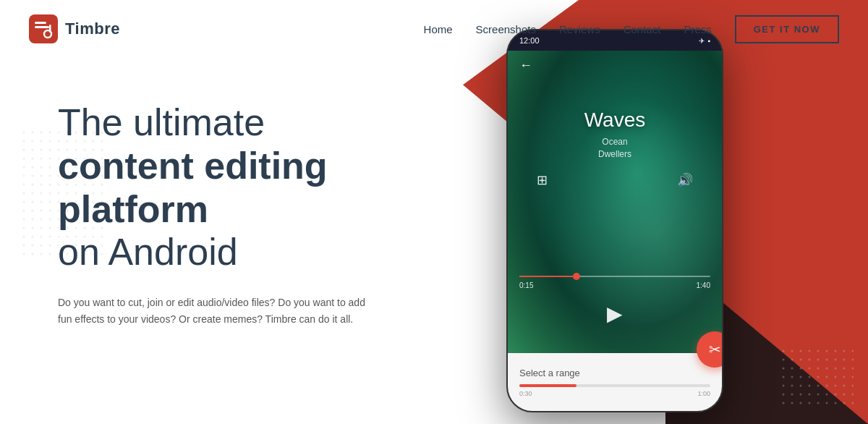  What do you see at coordinates (615, 276) in the screenshot?
I see `progress-track` at bounding box center [615, 276].